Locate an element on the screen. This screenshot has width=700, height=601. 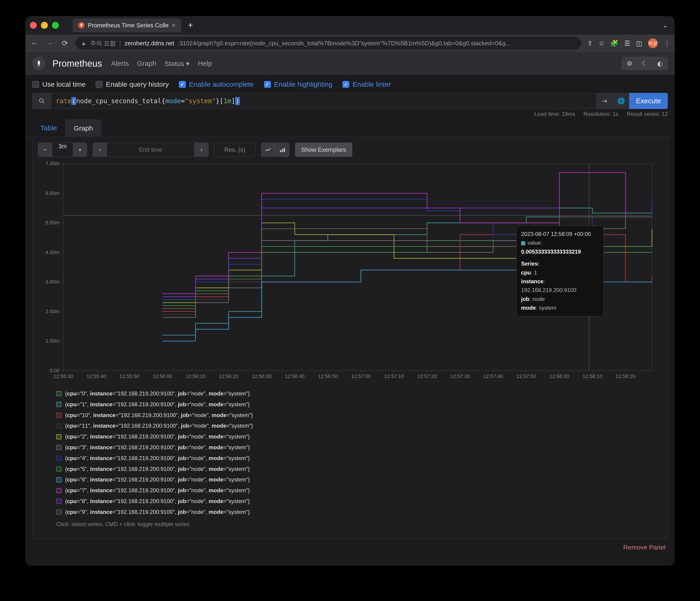
bookmark-icon: ☆ is located at coordinates (601, 43).